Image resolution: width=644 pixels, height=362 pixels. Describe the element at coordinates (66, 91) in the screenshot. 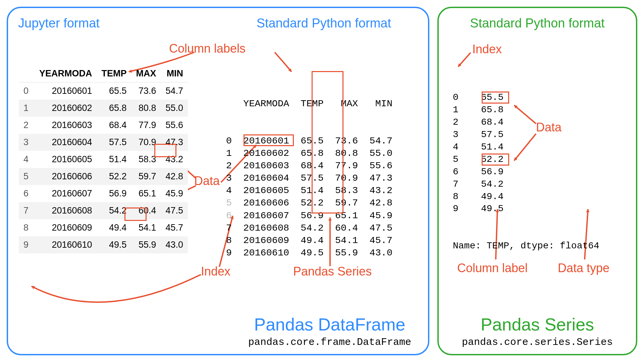

I see `cell-yearmoda: 20160601` at that location.